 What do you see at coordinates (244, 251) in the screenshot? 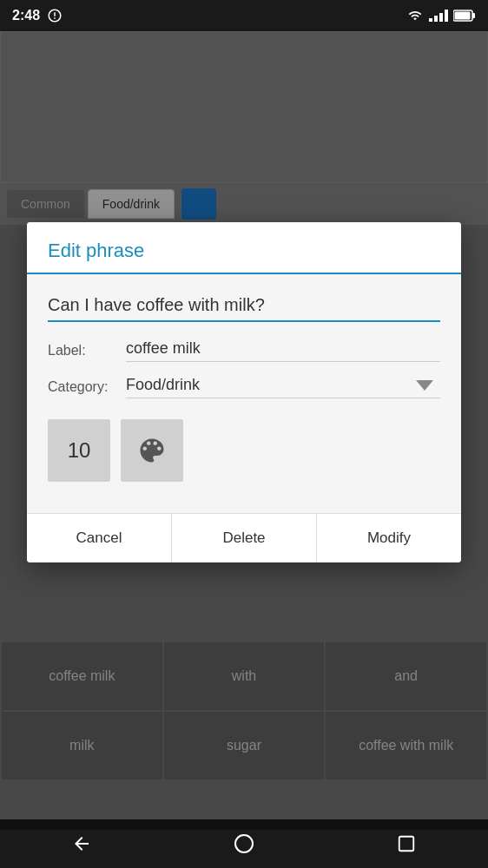
I see `dialog-title: Edit phrase` at bounding box center [244, 251].